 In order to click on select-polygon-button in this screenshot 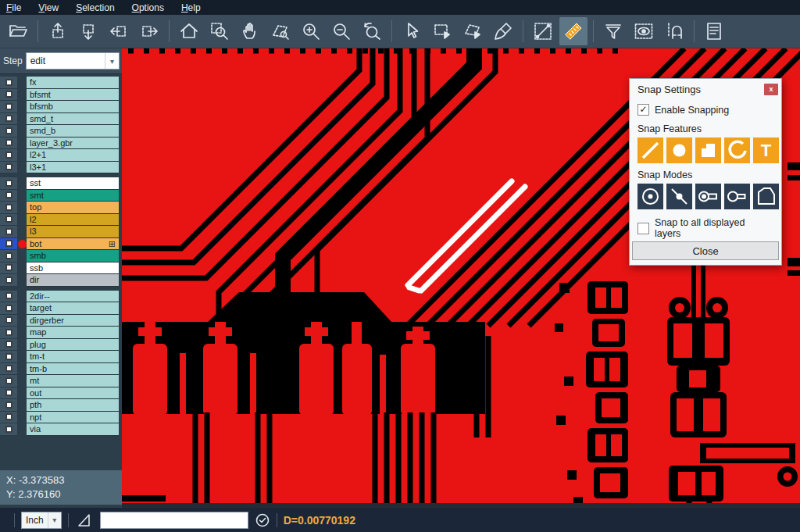, I will do `click(473, 31)`.